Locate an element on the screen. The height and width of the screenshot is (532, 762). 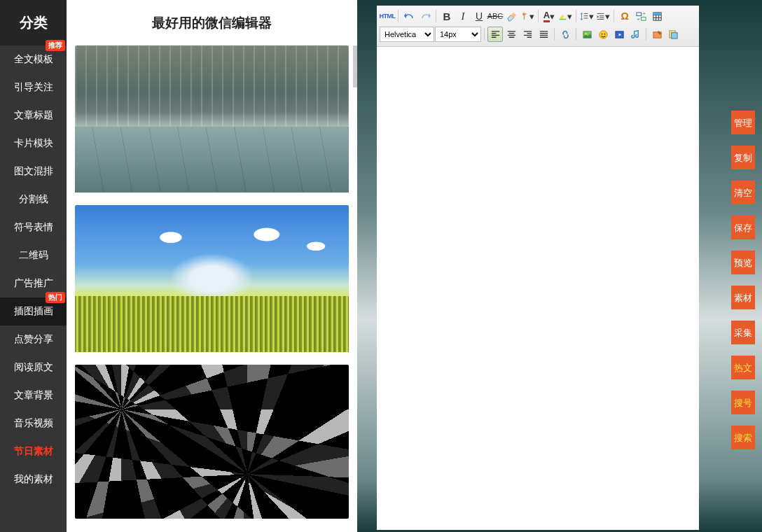
sidebar-item-label: 引导关注 is located at coordinates (34, 88).